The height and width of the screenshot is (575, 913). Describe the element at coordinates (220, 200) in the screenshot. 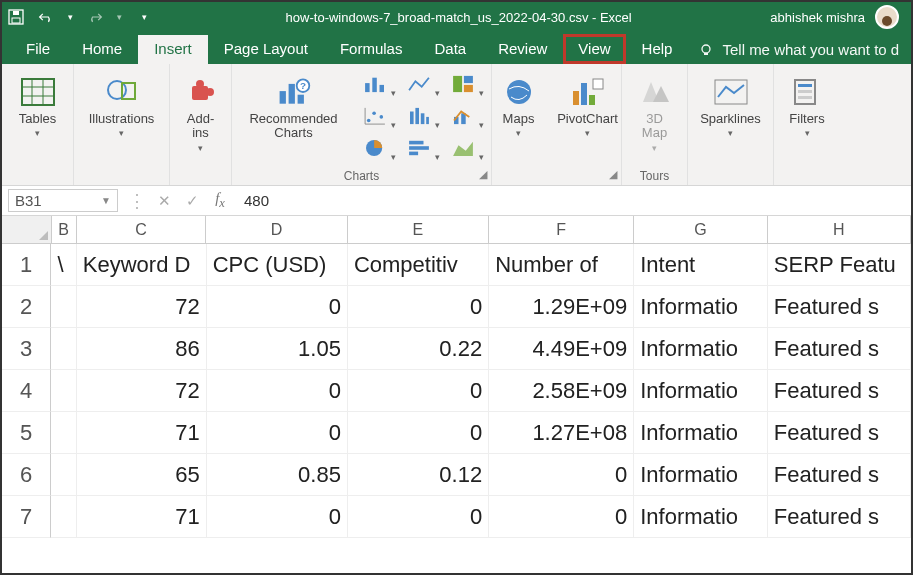

I see `fx-icon: fx` at that location.